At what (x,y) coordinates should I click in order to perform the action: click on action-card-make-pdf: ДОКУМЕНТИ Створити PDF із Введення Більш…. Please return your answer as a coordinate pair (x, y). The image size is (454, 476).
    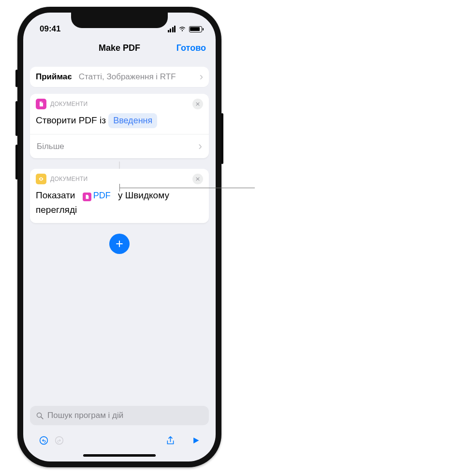
    Looking at the image, I should click on (119, 126).